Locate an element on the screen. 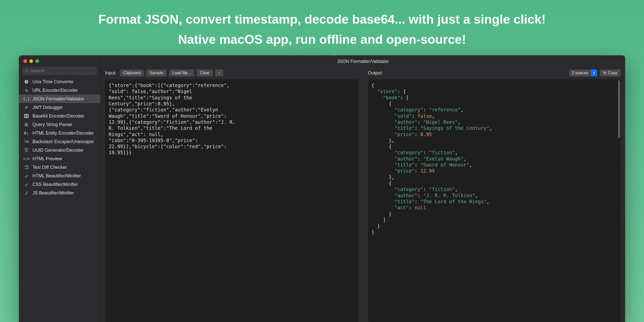 The image size is (644, 322). sidebar-item-label: Base64 Encoder/Decoder is located at coordinates (58, 116).